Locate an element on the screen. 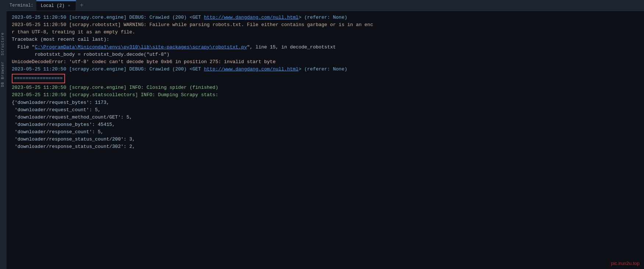  terminal-line: 'downloader/request_method_count/GET': 5… is located at coordinates (325, 117).